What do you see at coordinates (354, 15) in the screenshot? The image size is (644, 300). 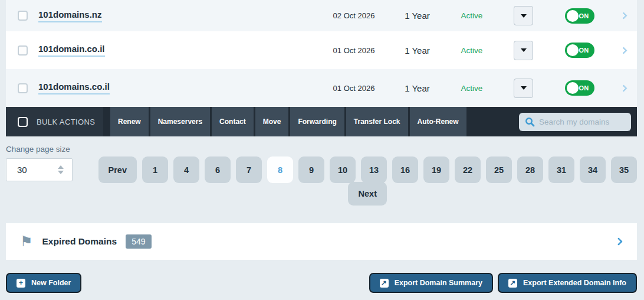 I see `expiry-date: 02 Oct 2026` at bounding box center [354, 15].